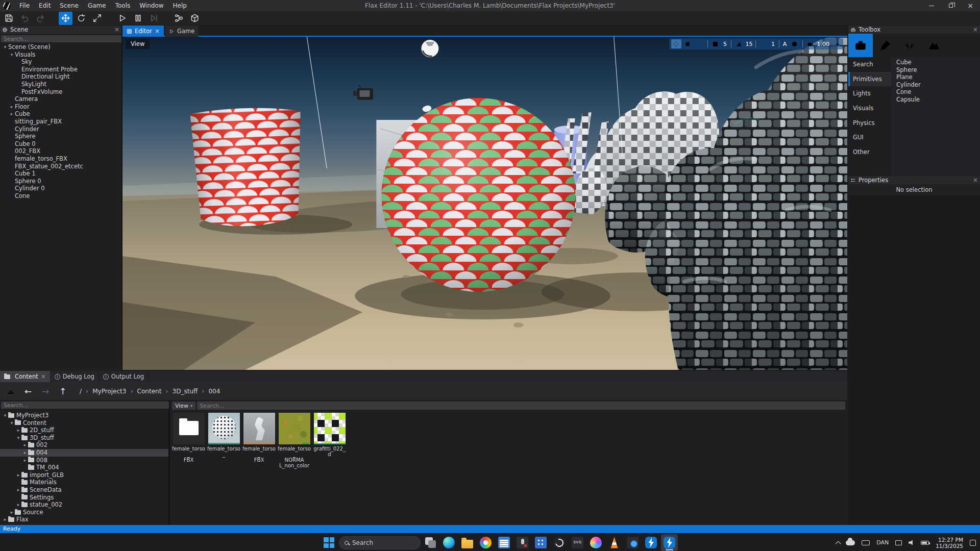 The image size is (980, 551). I want to click on content-tree-item: ▸ SceneData, so click(84, 490).